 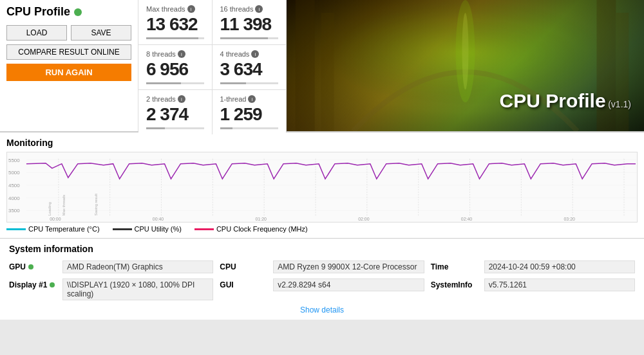 I want to click on svg-text: 3500, so click(x=14, y=211).